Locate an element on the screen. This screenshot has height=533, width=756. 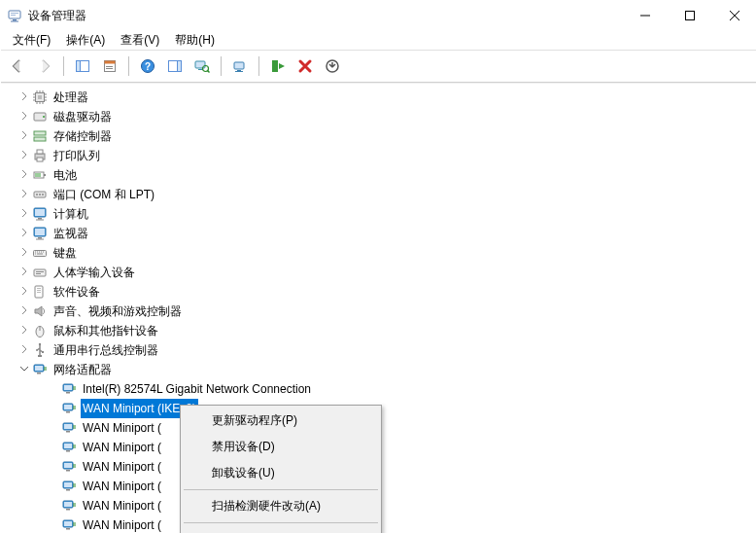
menu-file: 文件(F) is located at coordinates (31, 41).